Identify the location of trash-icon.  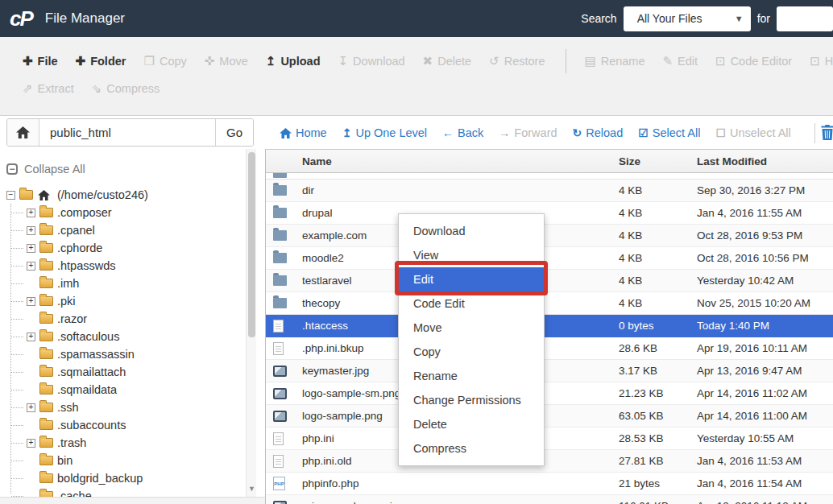
(827, 132).